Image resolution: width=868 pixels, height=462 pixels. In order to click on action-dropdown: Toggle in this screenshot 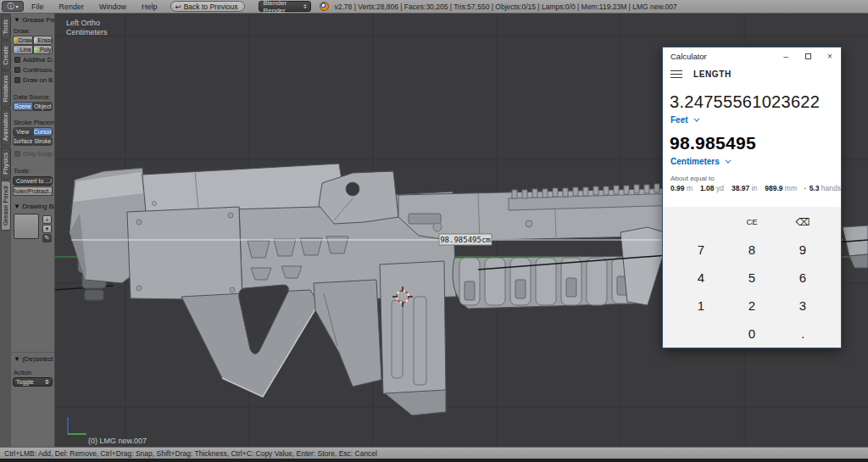, I will do `click(32, 381)`.